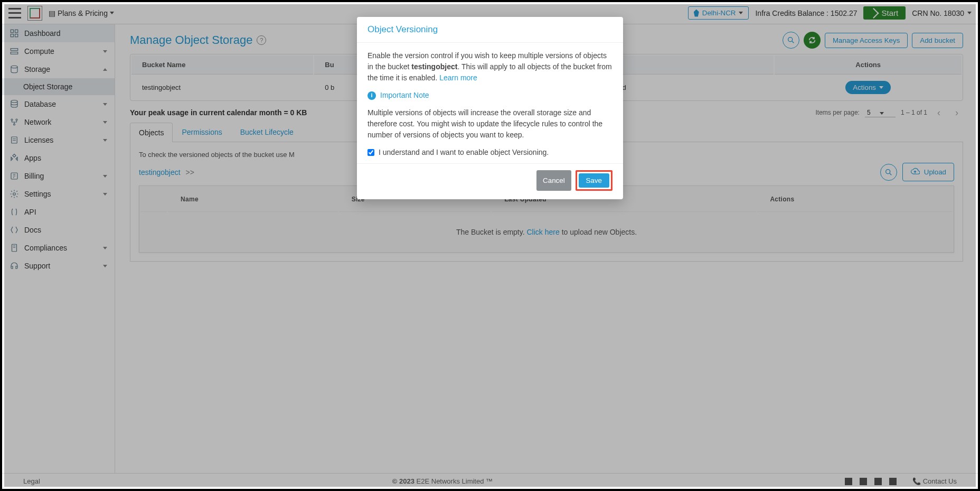  What do you see at coordinates (490, 95) in the screenshot?
I see `important-note-toggle: i Important Note` at bounding box center [490, 95].